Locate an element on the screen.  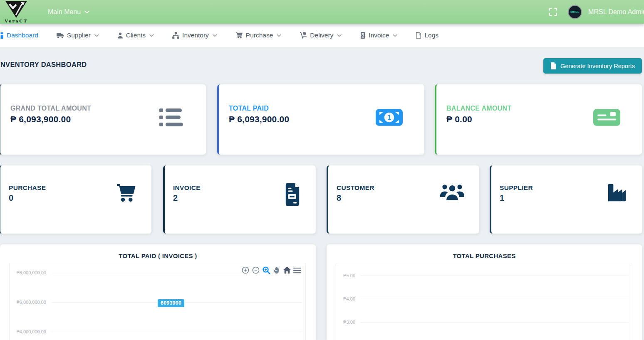
nav-item-clients: Clients is located at coordinates (136, 35).